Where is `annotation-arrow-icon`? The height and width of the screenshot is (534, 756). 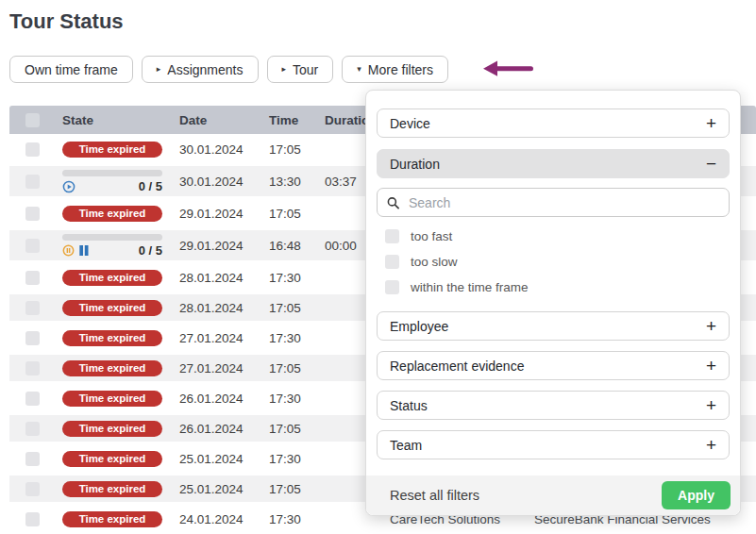
annotation-arrow-icon is located at coordinates (510, 69).